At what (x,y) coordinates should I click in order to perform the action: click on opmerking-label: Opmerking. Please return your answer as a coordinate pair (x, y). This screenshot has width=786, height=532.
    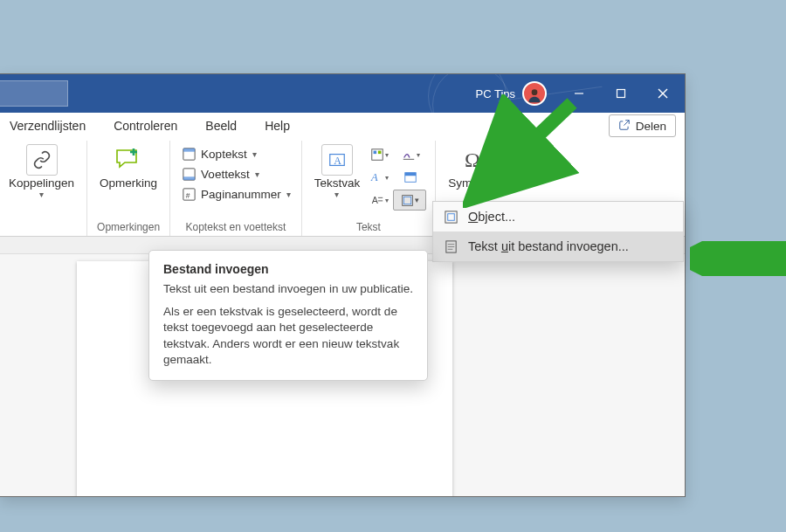
    Looking at the image, I should click on (128, 183).